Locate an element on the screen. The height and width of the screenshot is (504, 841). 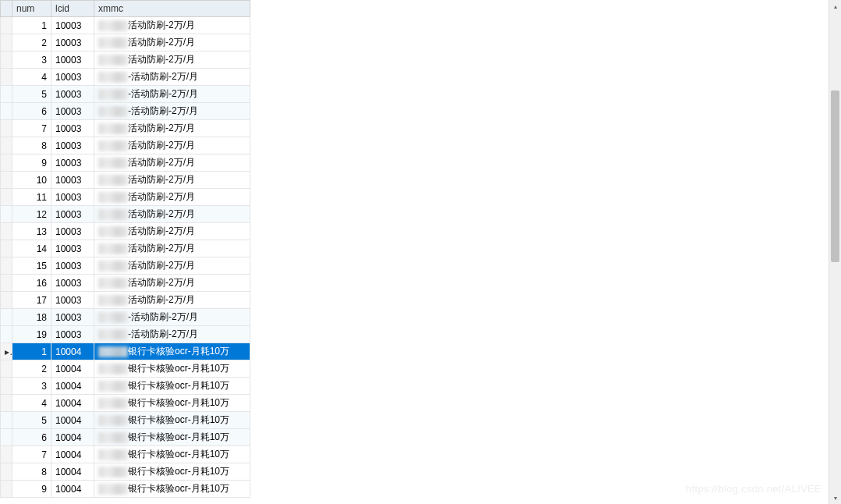
cell-num: 13 is located at coordinates (32, 232).